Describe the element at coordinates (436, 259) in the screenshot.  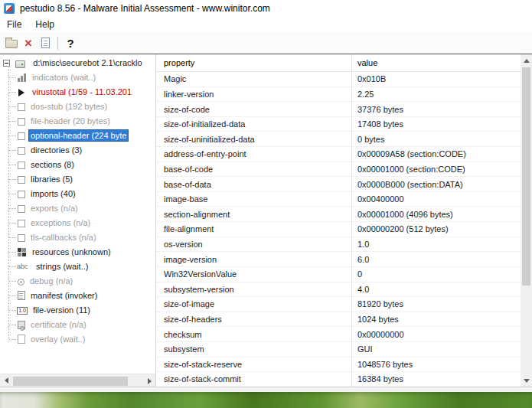
I see `value-cell: 6.0` at that location.